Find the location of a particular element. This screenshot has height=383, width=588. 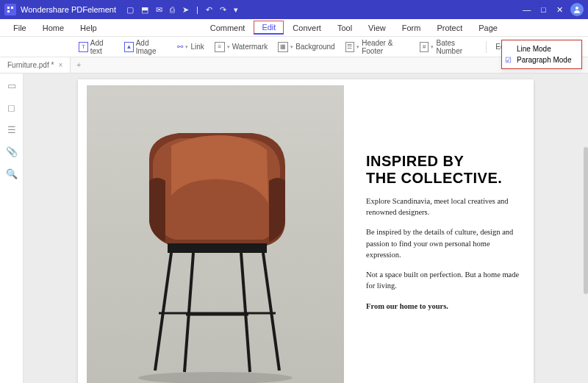

menu-convert: Convert is located at coordinates (307, 28).